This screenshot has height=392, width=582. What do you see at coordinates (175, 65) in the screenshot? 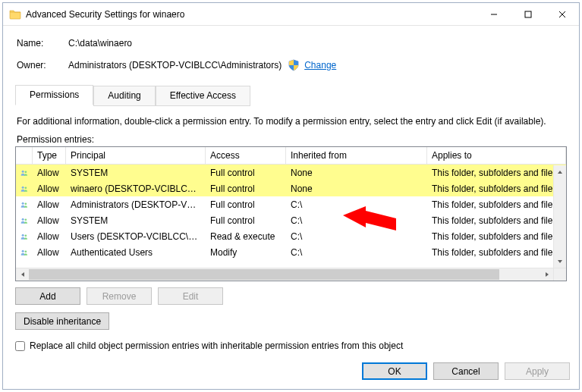
I see `owner-value: Administrators (DESKTOP-VCIBLCC\Administ…` at bounding box center [175, 65].